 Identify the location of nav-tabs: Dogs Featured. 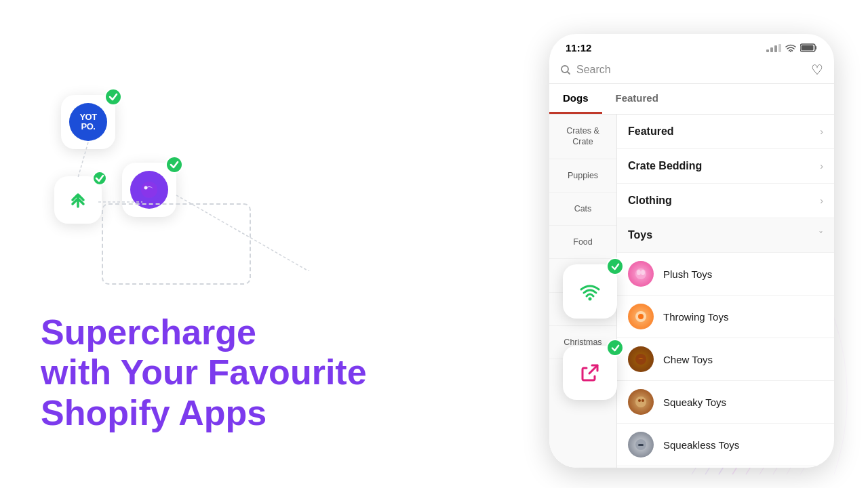
(692, 99).